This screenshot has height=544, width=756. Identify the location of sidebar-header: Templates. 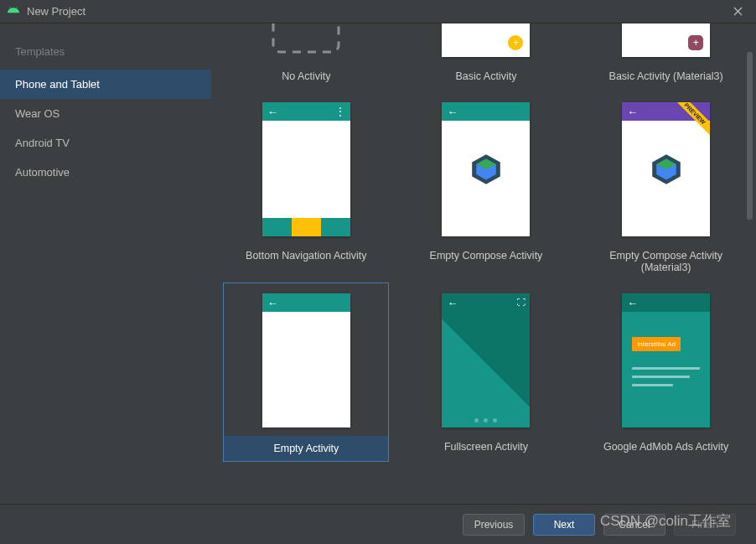
(106, 54).